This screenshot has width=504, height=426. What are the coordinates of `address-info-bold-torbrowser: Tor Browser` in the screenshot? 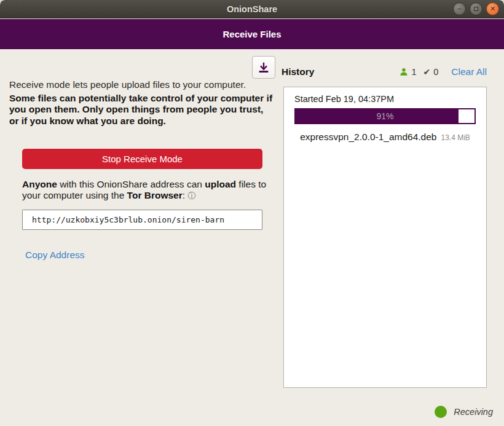 It's located at (155, 195).